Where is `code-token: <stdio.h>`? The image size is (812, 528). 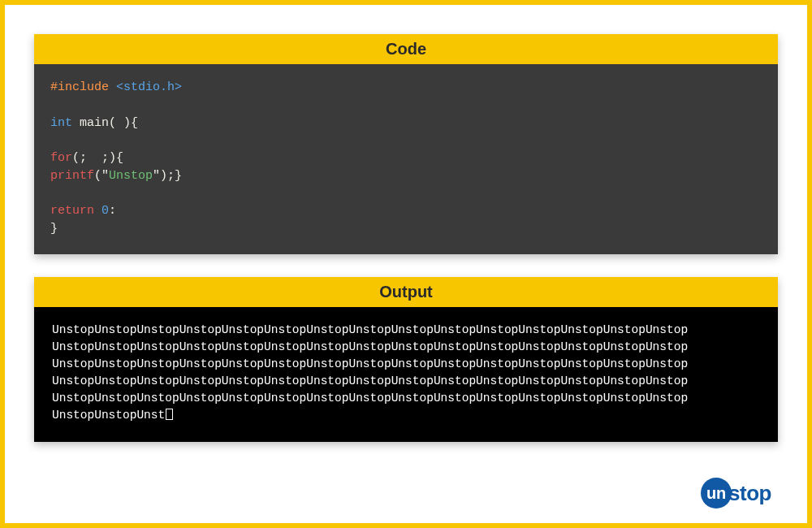 code-token: <stdio.h> is located at coordinates (149, 88).